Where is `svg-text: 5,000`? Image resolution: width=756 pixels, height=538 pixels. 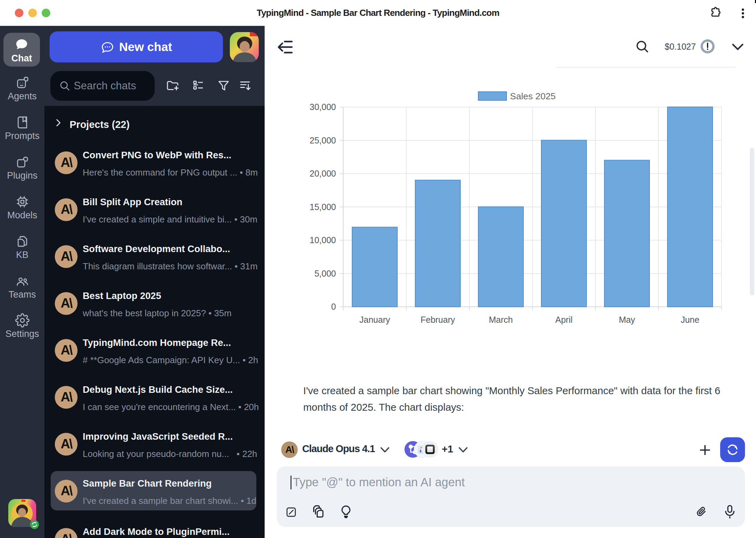
svg-text: 5,000 is located at coordinates (325, 273).